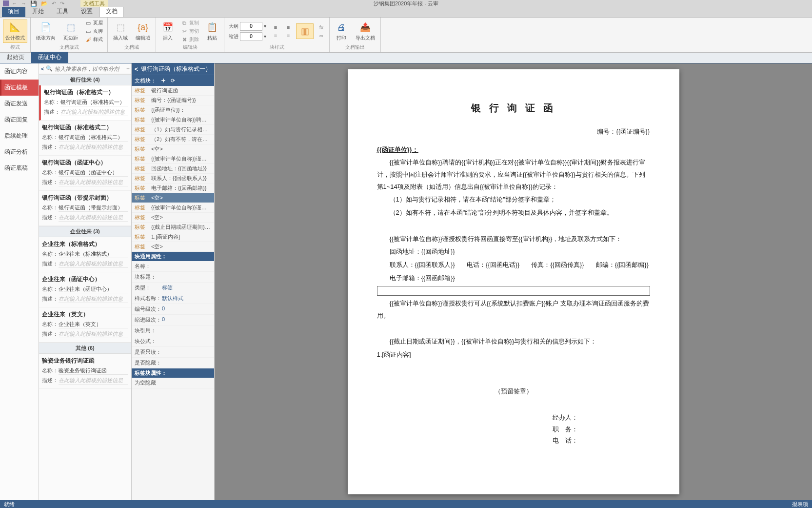 The height and width of the screenshot is (508, 812). Describe the element at coordinates (42, 69) in the screenshot. I see `tpl-back-icon: <` at that location.